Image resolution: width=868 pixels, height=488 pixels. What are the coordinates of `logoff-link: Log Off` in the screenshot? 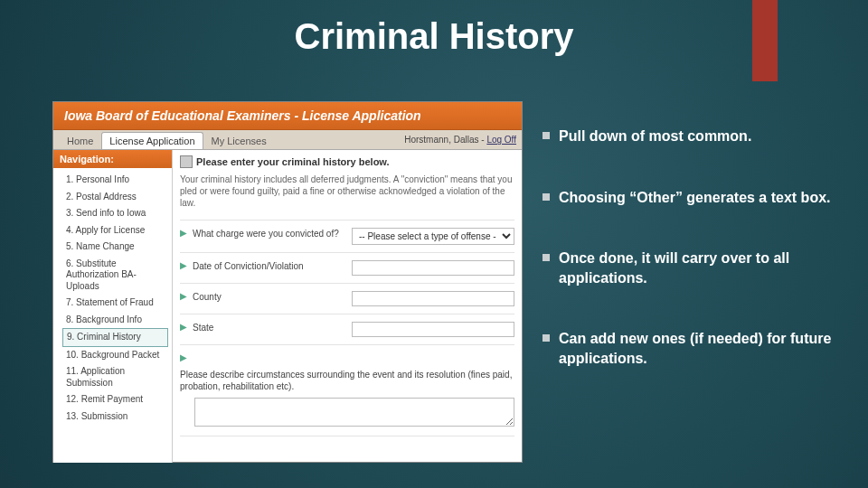 It's located at (501, 139).